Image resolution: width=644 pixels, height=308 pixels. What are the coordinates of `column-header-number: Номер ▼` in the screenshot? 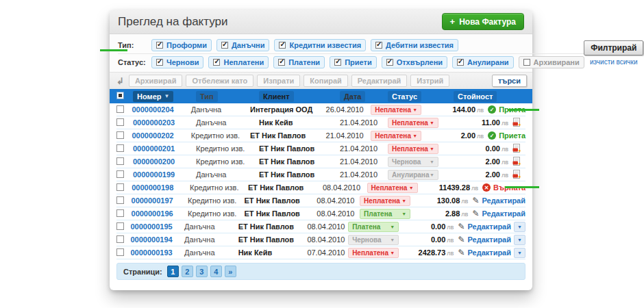 It's located at (153, 97).